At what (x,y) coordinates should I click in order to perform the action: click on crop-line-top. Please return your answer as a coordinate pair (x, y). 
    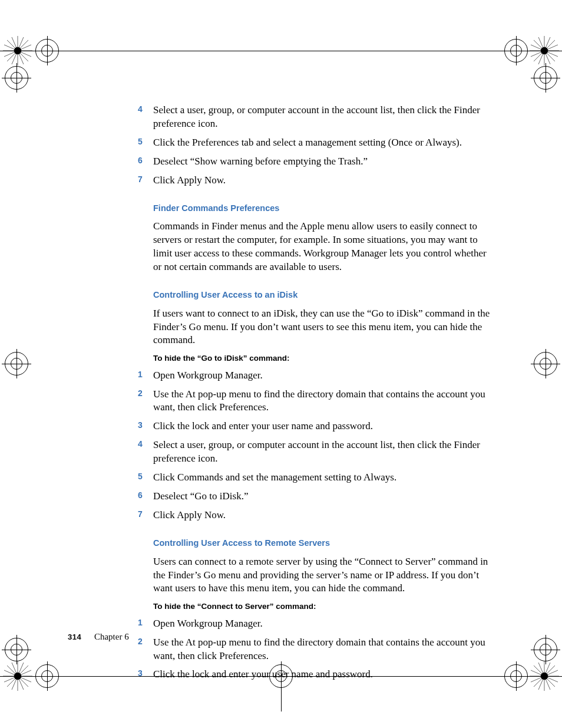
    Looking at the image, I should click on (281, 51).